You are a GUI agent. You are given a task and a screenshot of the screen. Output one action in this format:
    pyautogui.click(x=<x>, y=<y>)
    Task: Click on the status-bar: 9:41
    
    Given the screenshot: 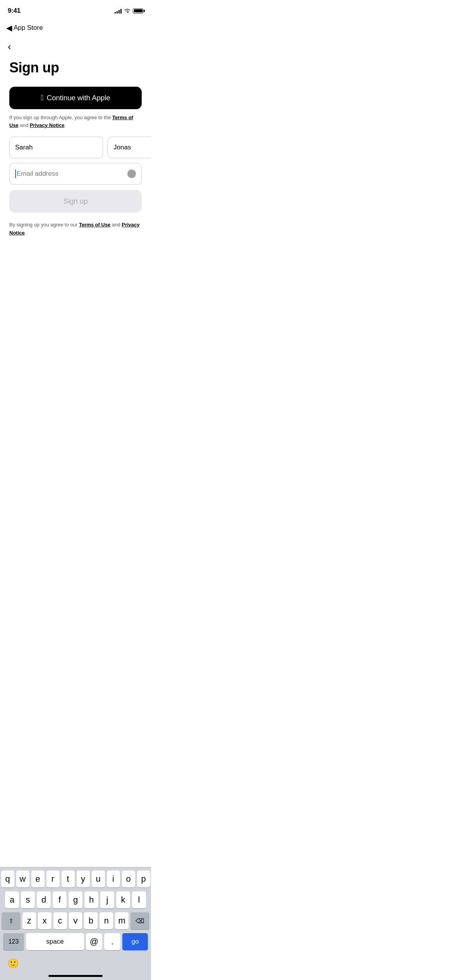 What is the action you would take?
    pyautogui.click(x=76, y=10)
    